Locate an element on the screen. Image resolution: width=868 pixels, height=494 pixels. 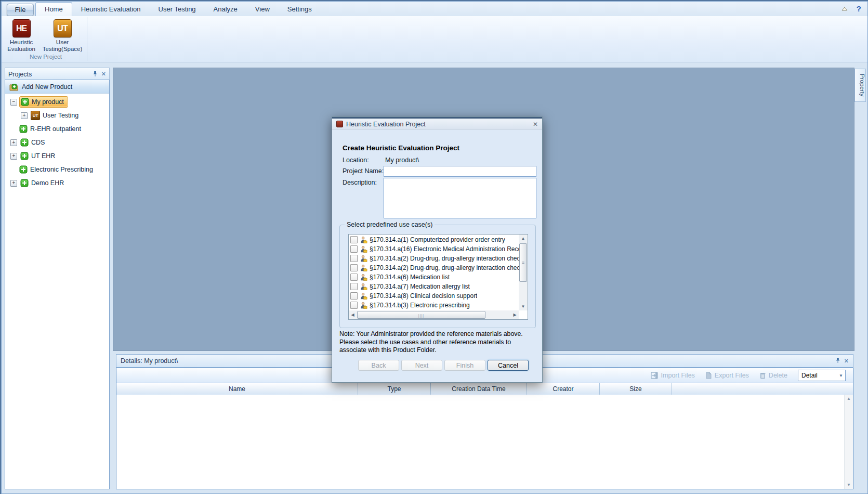
column-header-name: Name is located at coordinates (237, 389).